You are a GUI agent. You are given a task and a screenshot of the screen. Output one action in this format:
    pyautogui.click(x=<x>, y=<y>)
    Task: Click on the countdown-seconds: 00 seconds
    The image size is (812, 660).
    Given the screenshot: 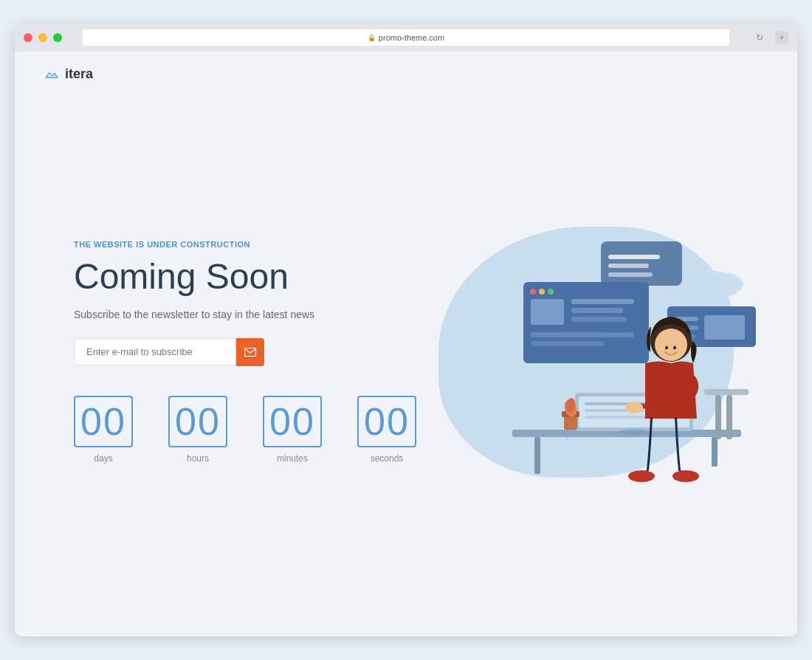 What is the action you would take?
    pyautogui.click(x=387, y=430)
    